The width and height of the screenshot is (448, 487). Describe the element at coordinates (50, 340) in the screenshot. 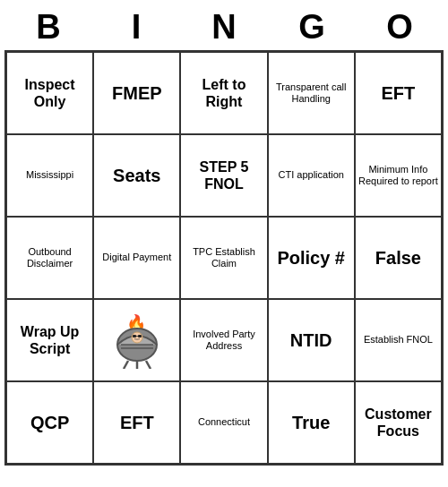

I see `cell-text-15: Wrap Up Script` at that location.